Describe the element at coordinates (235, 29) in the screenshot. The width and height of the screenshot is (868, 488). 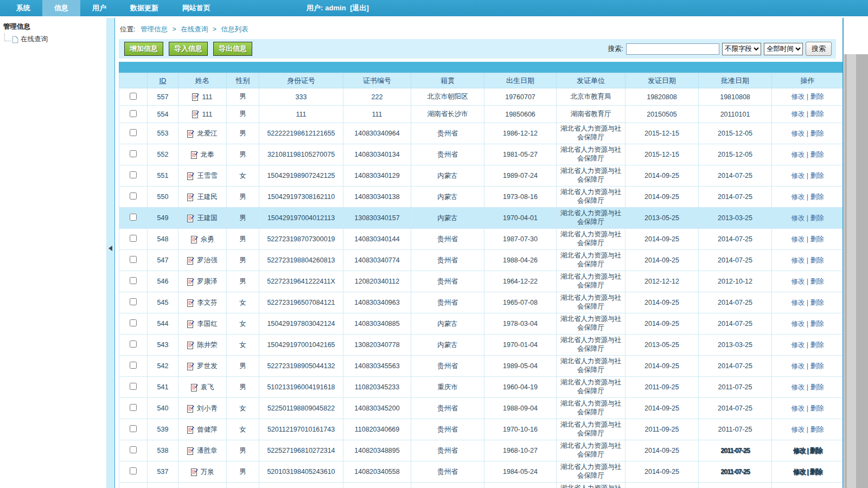
I see `breadcrumb-link-3: 信息列表` at that location.